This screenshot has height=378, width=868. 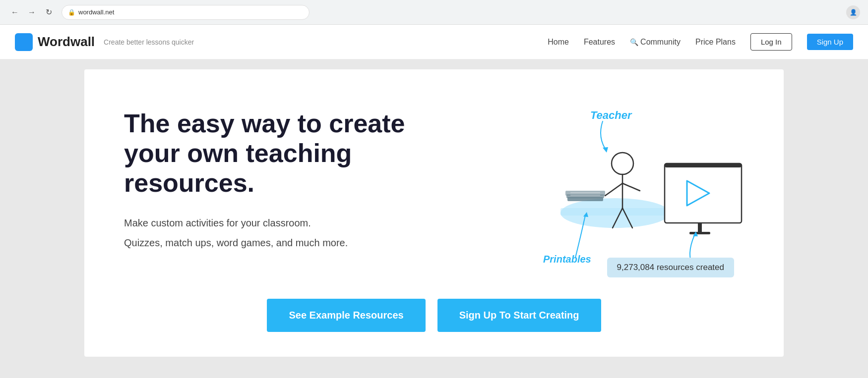 What do you see at coordinates (700, 42) in the screenshot?
I see `nav-links: Home Features 🔍 Community Price Plans Lo…` at bounding box center [700, 42].